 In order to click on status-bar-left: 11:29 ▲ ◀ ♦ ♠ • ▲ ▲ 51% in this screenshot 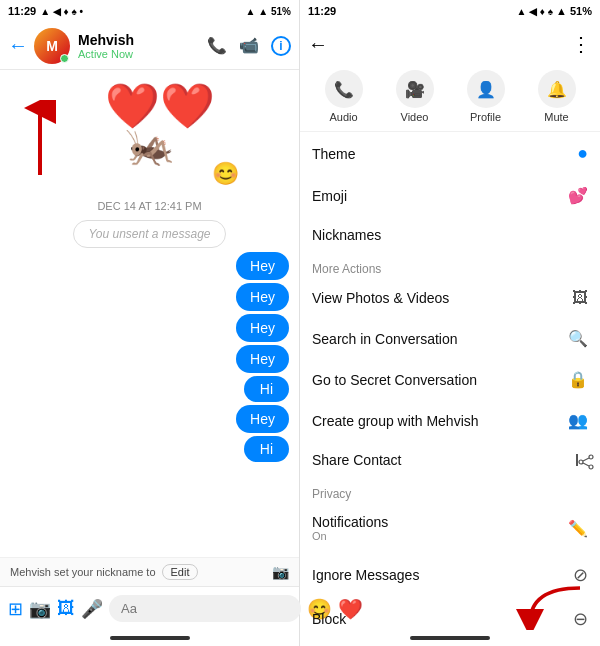, I will do `click(150, 11)`.